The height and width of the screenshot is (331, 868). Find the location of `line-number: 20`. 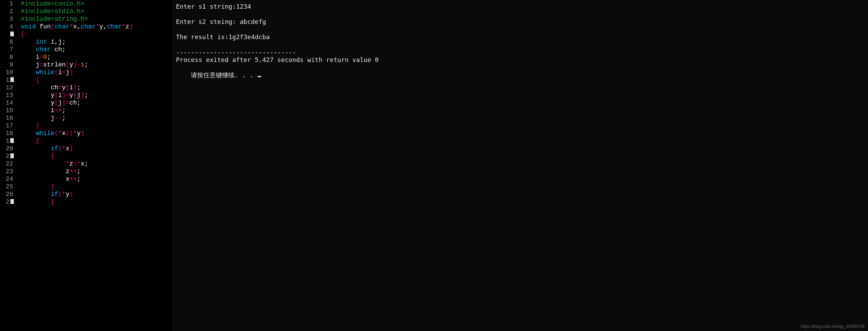

line-number: 20 is located at coordinates (7, 149).